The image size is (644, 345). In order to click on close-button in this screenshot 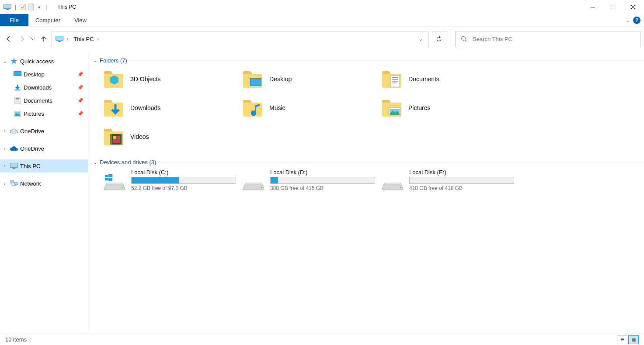, I will do `click(633, 7)`.